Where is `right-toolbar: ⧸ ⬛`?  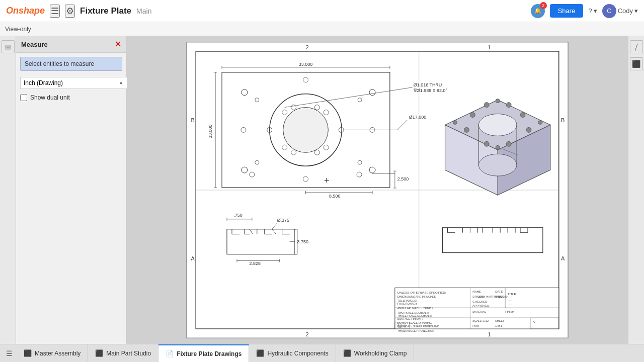 right-toolbar: ⧸ ⬛ is located at coordinates (636, 190).